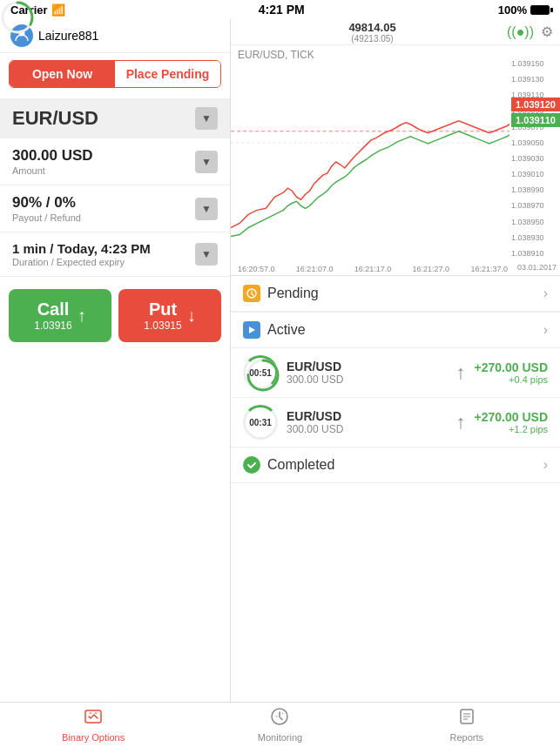 Image resolution: width=560 pixels, height=747 pixels. Describe the element at coordinates (206, 209) in the screenshot. I see `chevron-down-icon-payout: ▼` at that location.